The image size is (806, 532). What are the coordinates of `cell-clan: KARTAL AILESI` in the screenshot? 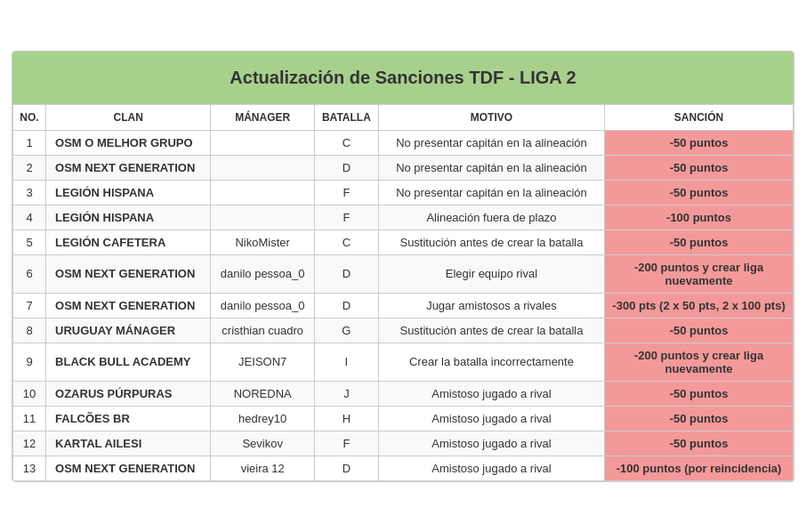 It's located at (128, 443).